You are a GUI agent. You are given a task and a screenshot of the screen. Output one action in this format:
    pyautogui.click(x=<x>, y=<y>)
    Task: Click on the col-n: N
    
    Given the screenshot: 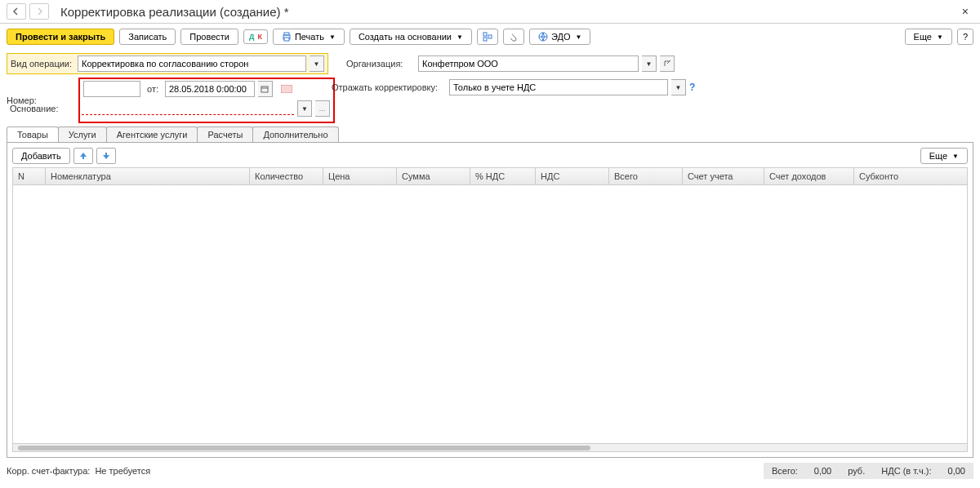 What is the action you would take?
    pyautogui.click(x=29, y=176)
    